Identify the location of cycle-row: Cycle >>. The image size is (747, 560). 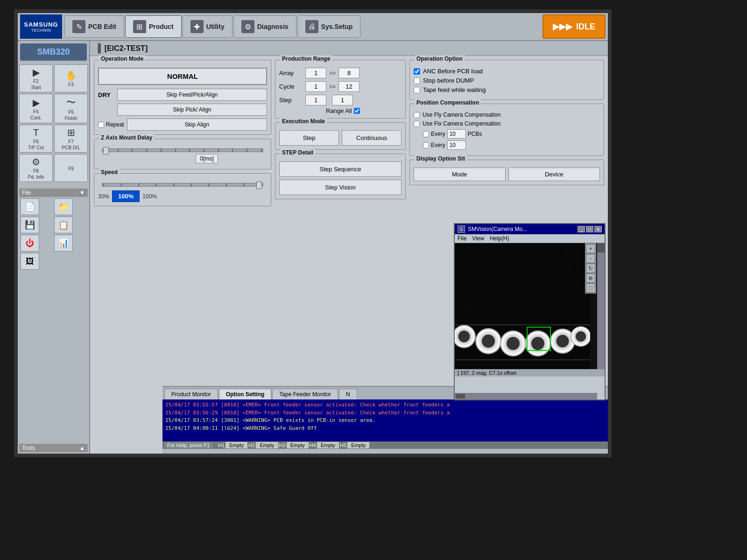
(340, 87).